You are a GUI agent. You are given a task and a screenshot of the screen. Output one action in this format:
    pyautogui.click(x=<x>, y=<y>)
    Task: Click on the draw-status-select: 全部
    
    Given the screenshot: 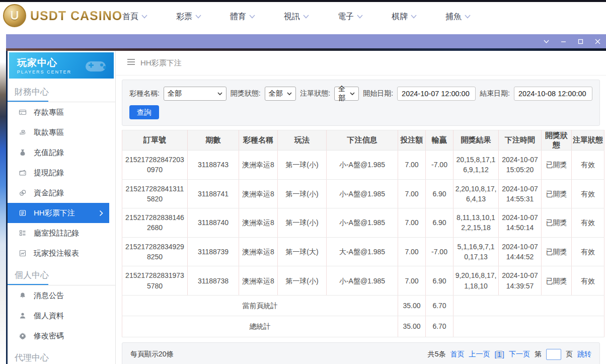 What is the action you would take?
    pyautogui.click(x=281, y=94)
    